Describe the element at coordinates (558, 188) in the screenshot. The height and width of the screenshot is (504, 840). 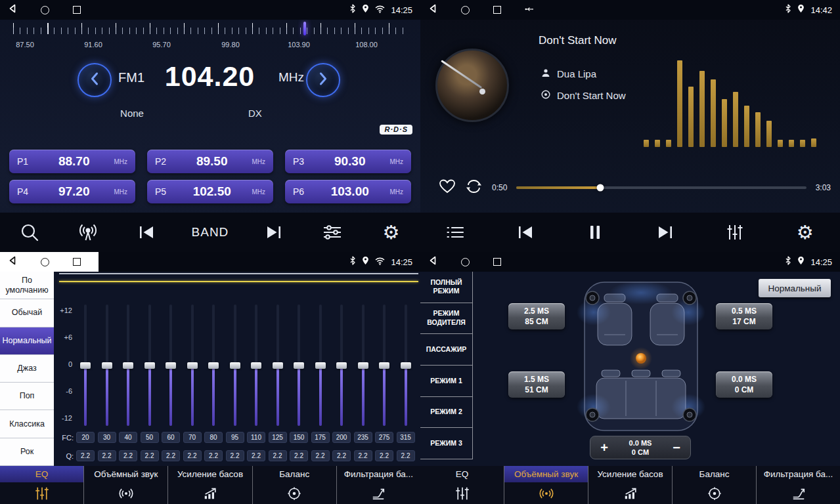
I see `progress-fill` at that location.